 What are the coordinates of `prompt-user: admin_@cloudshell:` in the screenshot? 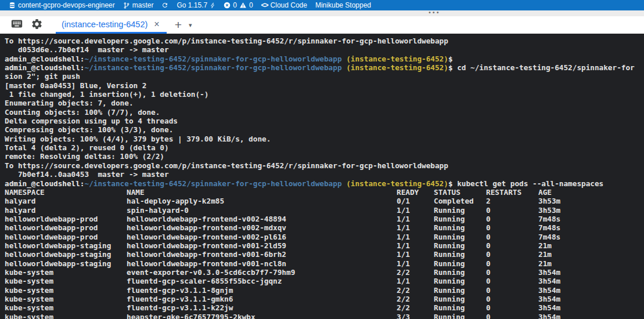 It's located at (45, 67).